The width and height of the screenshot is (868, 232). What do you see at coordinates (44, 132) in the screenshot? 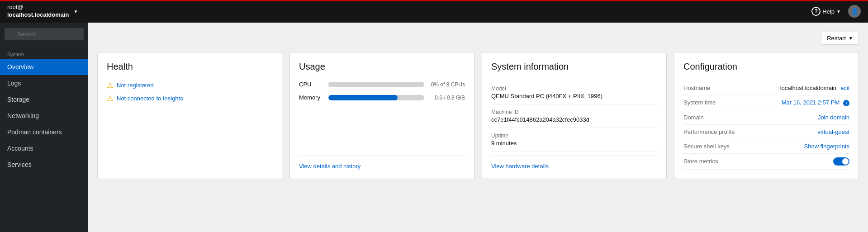
I see `sidebar-item-podman: Podman containers` at bounding box center [44, 132].